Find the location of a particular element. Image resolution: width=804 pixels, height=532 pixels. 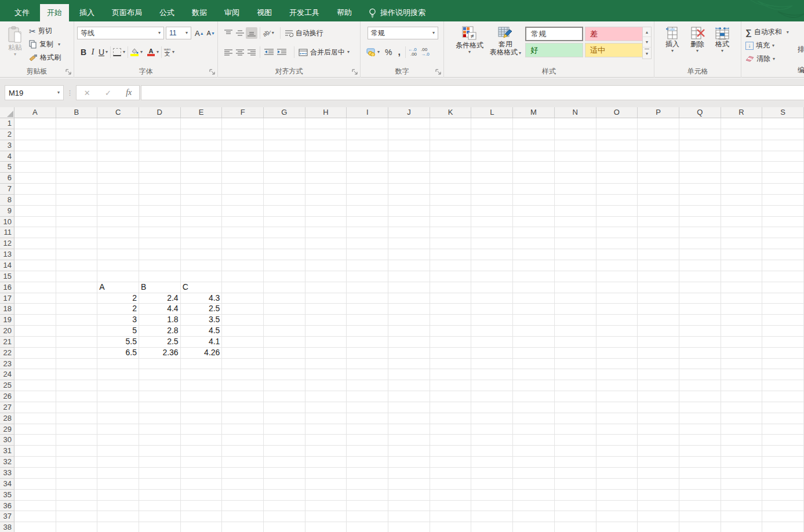

cell-N21 is located at coordinates (576, 342).